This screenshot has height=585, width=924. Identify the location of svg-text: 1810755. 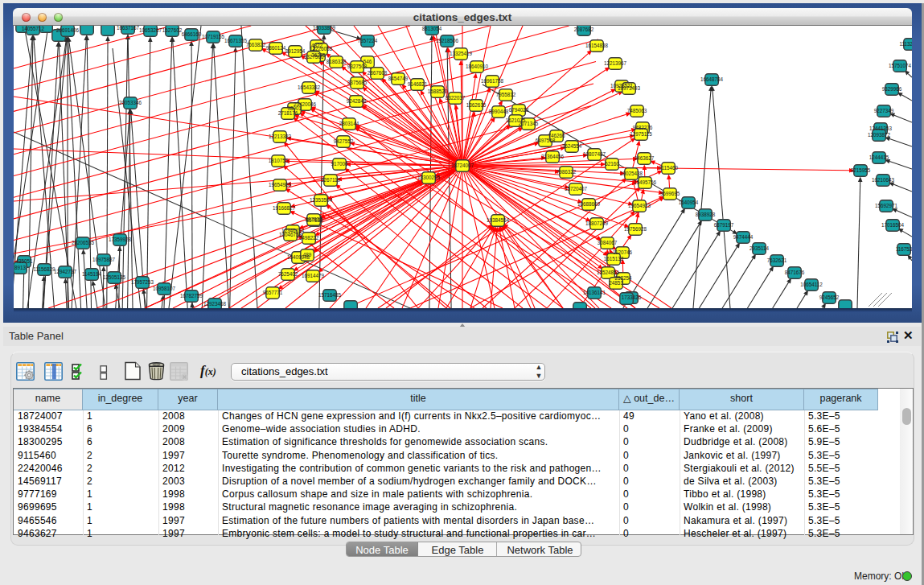
(278, 161).